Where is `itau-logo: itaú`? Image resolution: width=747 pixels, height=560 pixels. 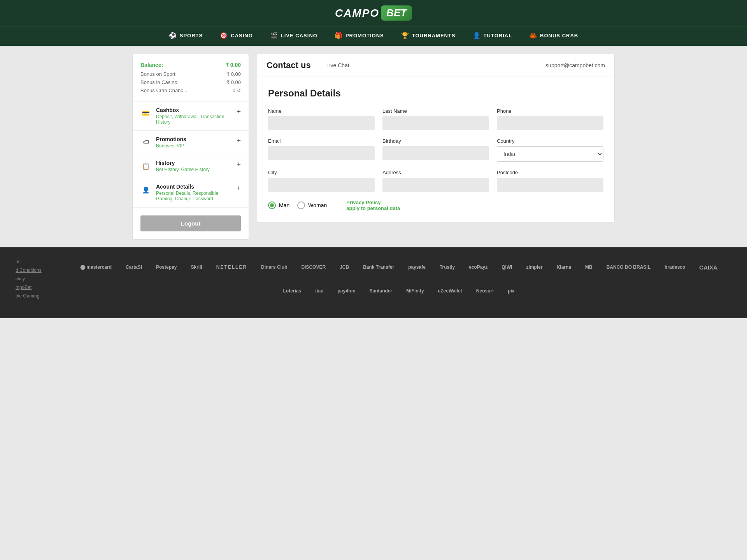
itau-logo: itaú is located at coordinates (319, 291).